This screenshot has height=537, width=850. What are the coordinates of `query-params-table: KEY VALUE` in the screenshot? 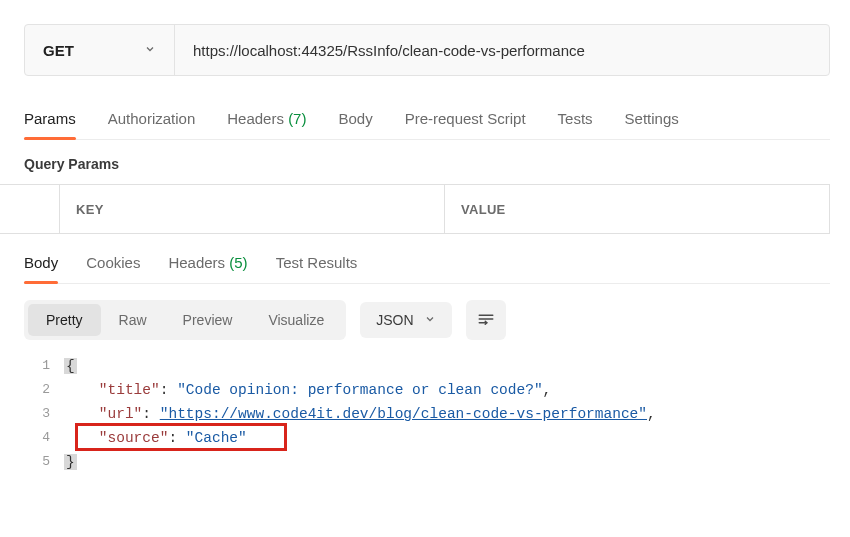 It's located at (415, 209).